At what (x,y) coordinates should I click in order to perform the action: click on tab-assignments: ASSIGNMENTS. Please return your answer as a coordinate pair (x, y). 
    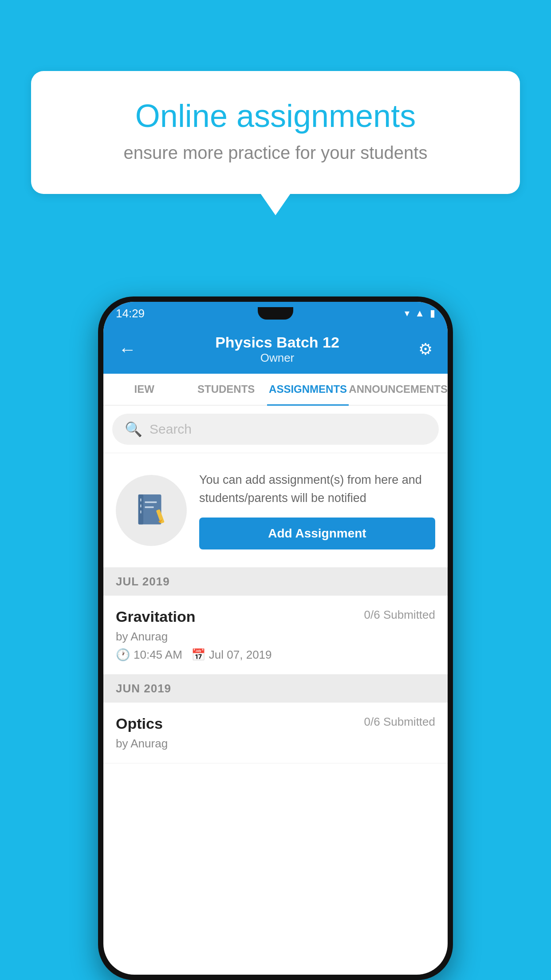
    Looking at the image, I should click on (308, 390).